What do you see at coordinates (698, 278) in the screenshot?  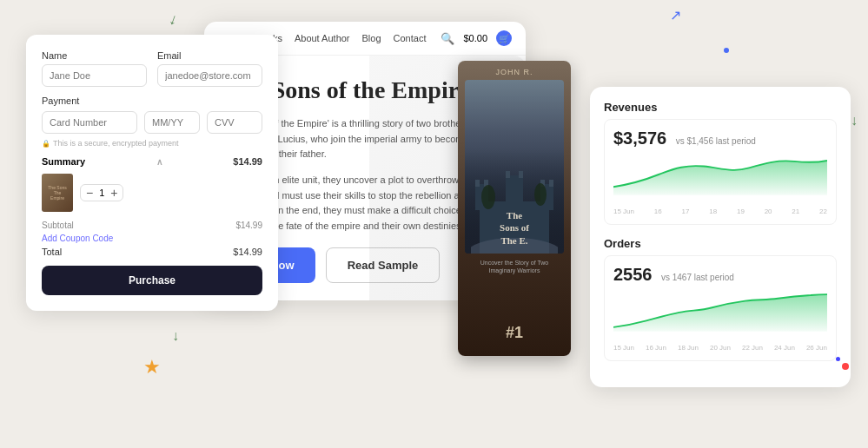 I see `orders-compare: vs 1467 last period` at bounding box center [698, 278].